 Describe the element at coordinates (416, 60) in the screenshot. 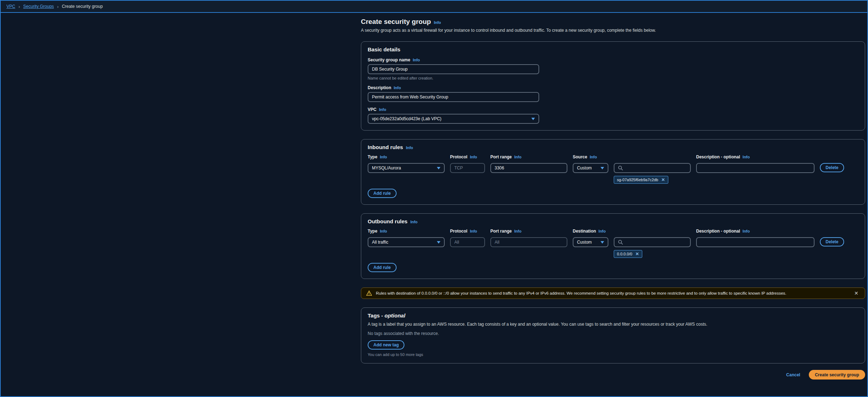

I see `security-group-name-info-link: Info` at that location.